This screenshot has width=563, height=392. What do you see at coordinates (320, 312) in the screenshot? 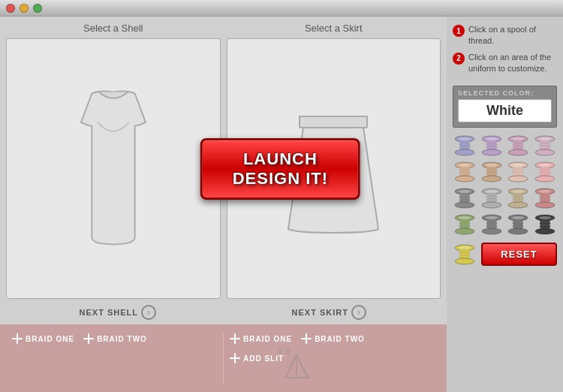
I see `next-skirt-label: NEXT SKIRT` at bounding box center [320, 312].